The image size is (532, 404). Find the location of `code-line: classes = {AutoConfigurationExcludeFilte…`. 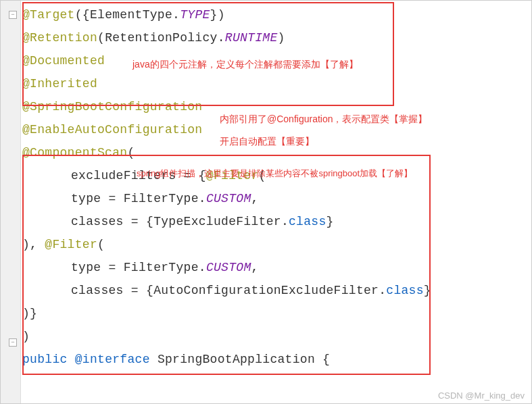

code-line: classes = {AutoConfigurationExcludeFilte… is located at coordinates (275, 291).